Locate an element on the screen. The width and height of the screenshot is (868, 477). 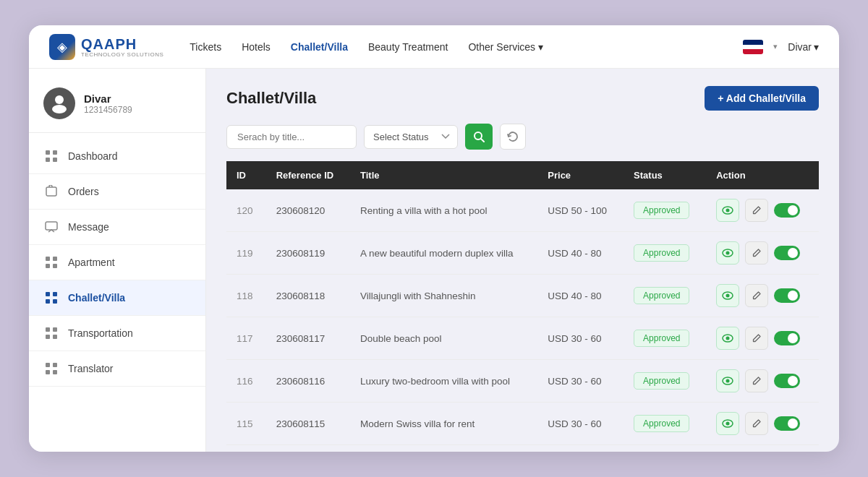
add-challet-button: + Add Challet/Villa is located at coordinates (762, 98).